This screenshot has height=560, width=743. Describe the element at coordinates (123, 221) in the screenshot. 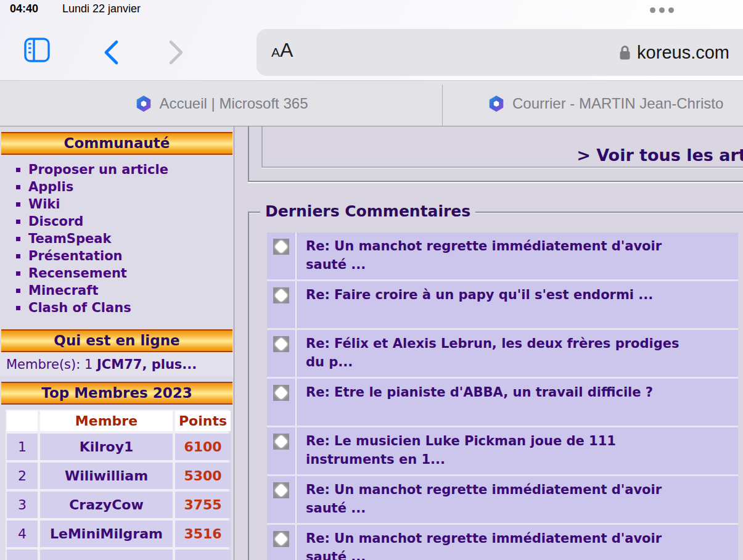

I see `menu-item-link: Discord` at that location.